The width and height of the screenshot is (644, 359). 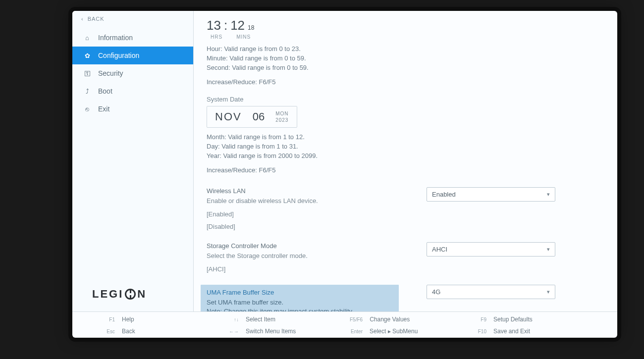 I want to click on date-dow: MON, so click(x=282, y=114).